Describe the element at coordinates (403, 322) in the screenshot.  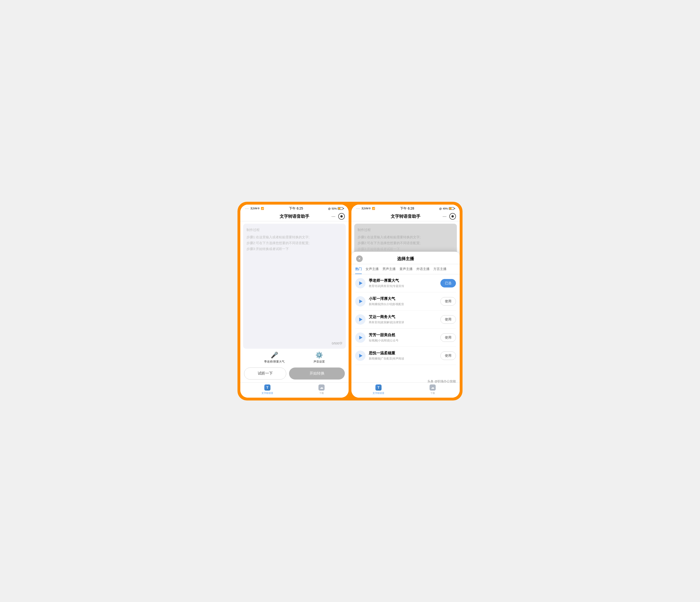
I see `voice-tags-3: 商务宣传|政策解读|法律宣讲` at that location.